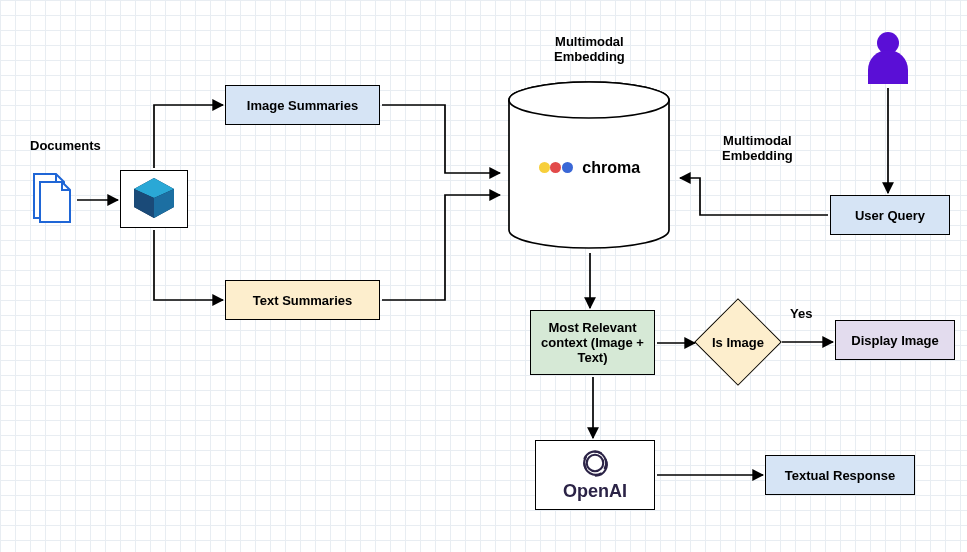 This screenshot has width=967, height=552. Describe the element at coordinates (590, 49) in the screenshot. I see `multimodal-embedding-top-label: Multimodal Embedding` at that location.